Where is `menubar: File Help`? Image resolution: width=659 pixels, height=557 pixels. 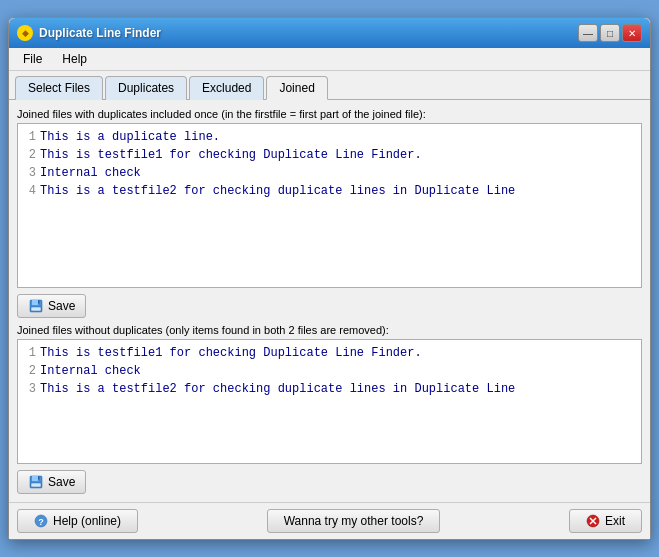
menubar: File Help is located at coordinates (330, 60).